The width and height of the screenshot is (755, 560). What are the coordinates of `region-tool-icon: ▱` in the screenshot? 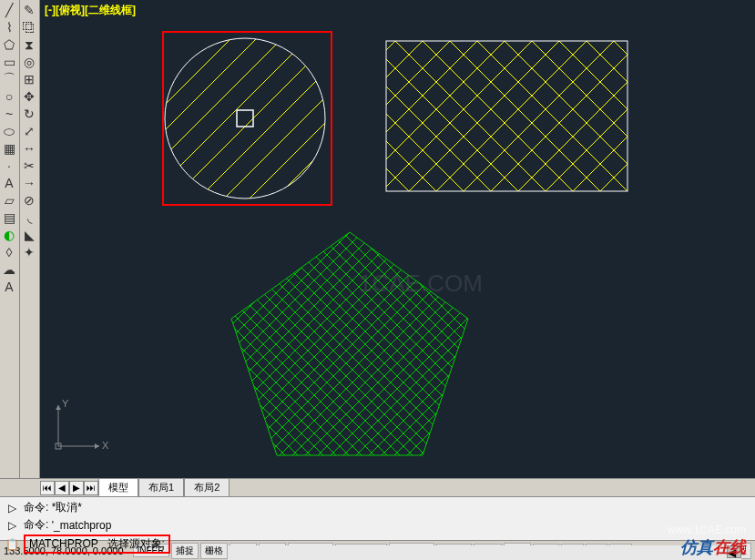 It's located at (9, 200).